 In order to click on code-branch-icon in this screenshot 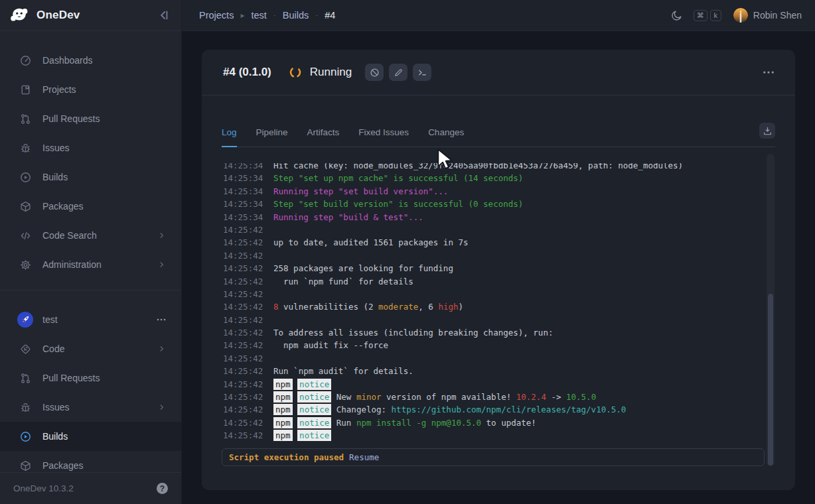, I will do `click(25, 349)`.